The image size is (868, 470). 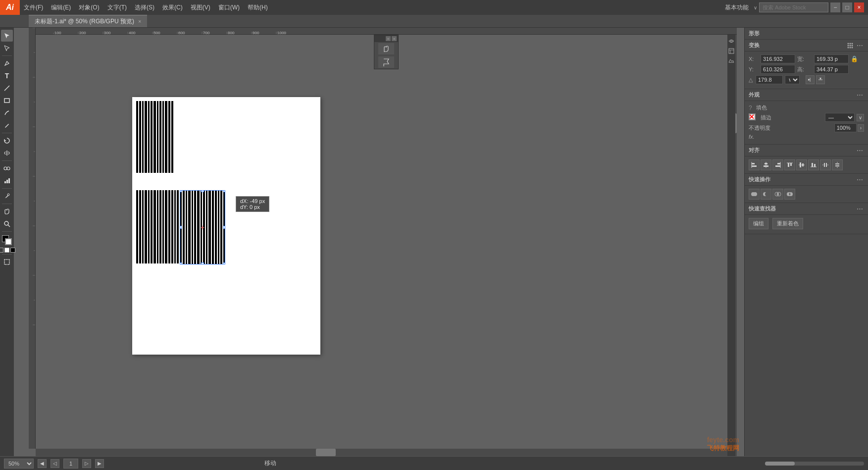 What do you see at coordinates (201, 7) in the screenshot?
I see `menu-item-v: 视图(V)` at bounding box center [201, 7].